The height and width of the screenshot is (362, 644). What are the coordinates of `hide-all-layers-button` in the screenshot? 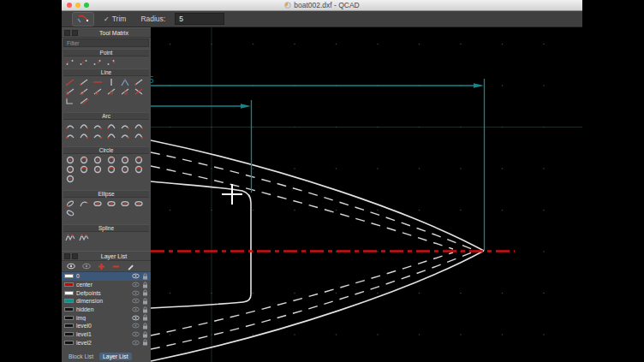 It's located at (86, 266).